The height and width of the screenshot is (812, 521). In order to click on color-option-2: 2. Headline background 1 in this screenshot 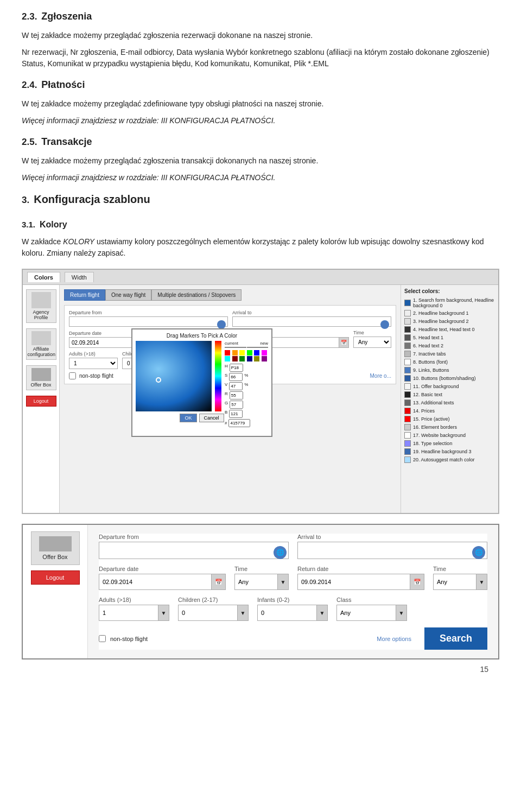, I will do `click(449, 313)`.